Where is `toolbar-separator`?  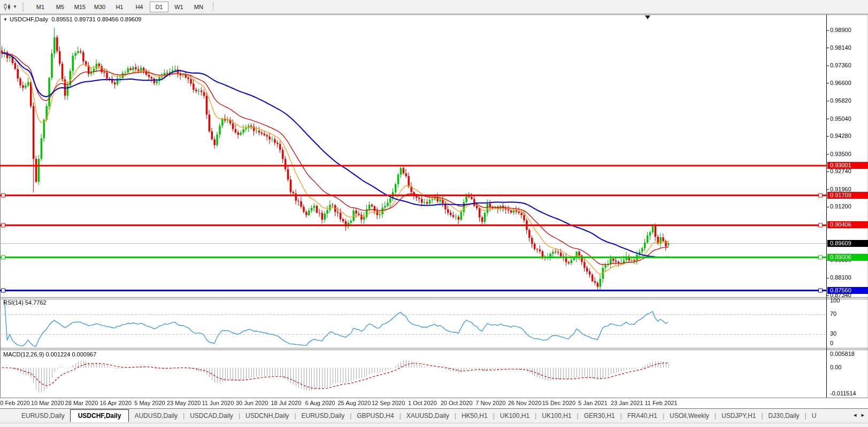 toolbar-separator is located at coordinates (213, 6).